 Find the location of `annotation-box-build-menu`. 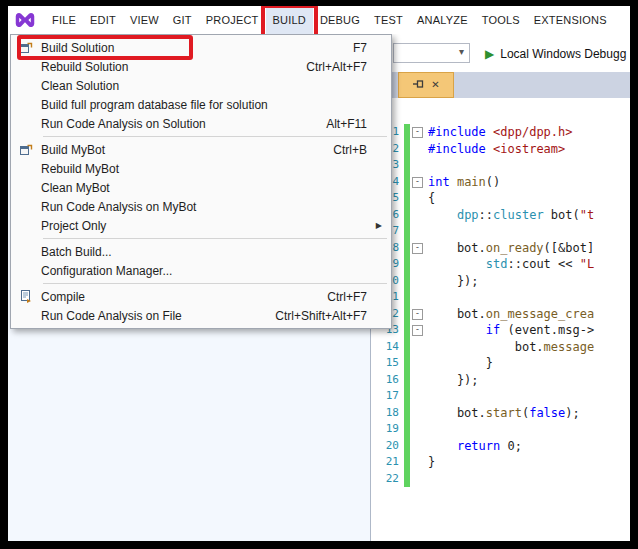

annotation-box-build-menu is located at coordinates (290, 20).